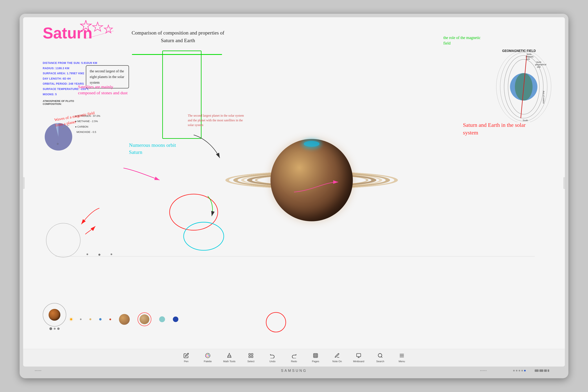 This screenshot has width=588, height=392. I want to click on svg-text: GEOMAGNETIC FIELD, so click(519, 51).